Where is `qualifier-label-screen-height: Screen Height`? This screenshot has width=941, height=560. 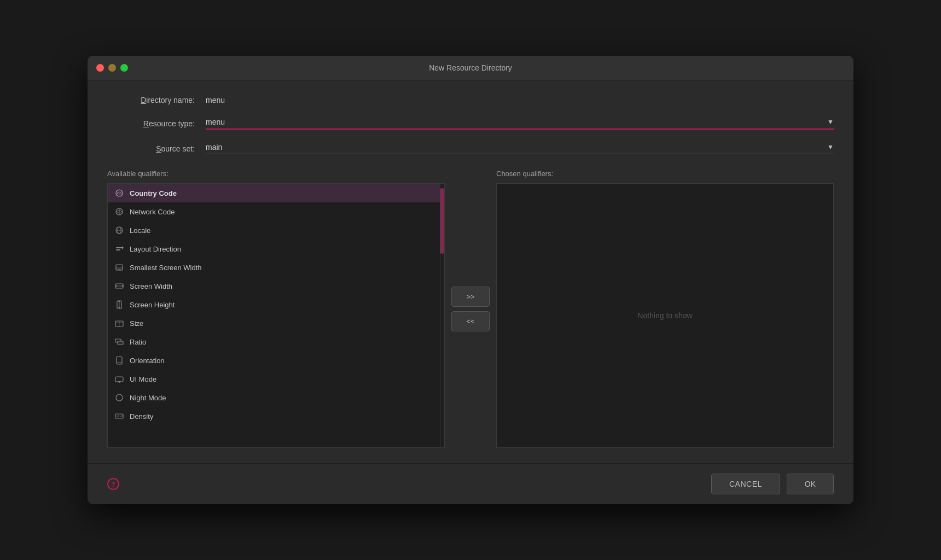
qualifier-label-screen-height: Screen Height is located at coordinates (152, 305).